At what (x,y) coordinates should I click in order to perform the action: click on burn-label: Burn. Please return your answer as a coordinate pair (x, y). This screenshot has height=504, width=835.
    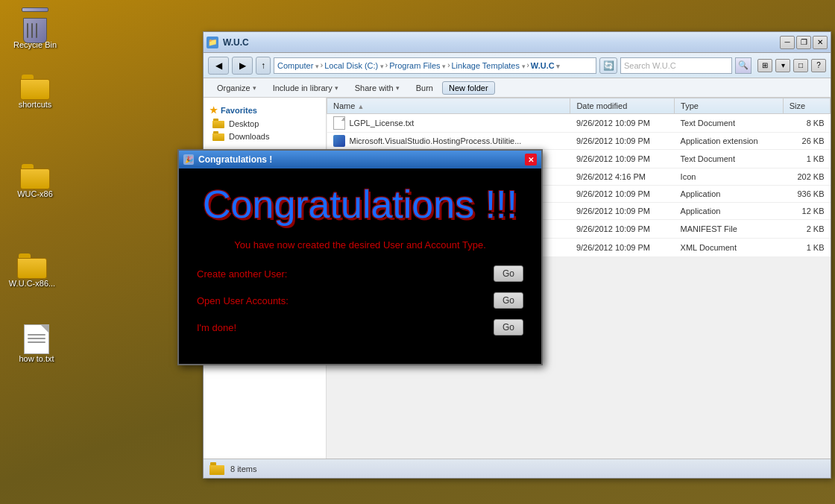
    Looking at the image, I should click on (425, 88).